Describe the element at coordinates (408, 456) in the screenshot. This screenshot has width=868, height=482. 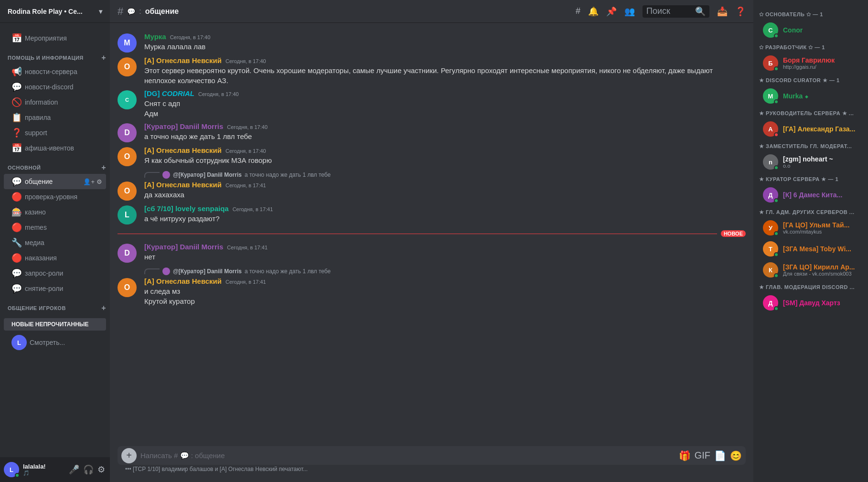
I see `message-input` at that location.